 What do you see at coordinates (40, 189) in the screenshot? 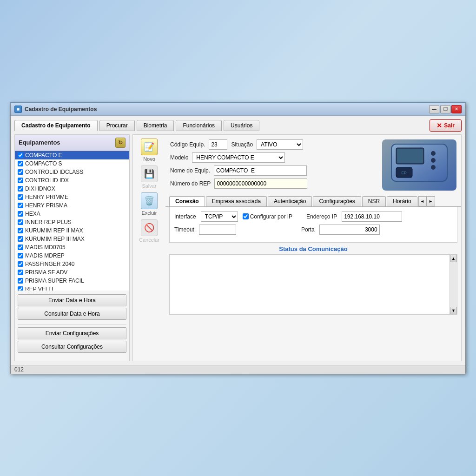
I see `item-label: DIXI IDNOX` at bounding box center [40, 189].